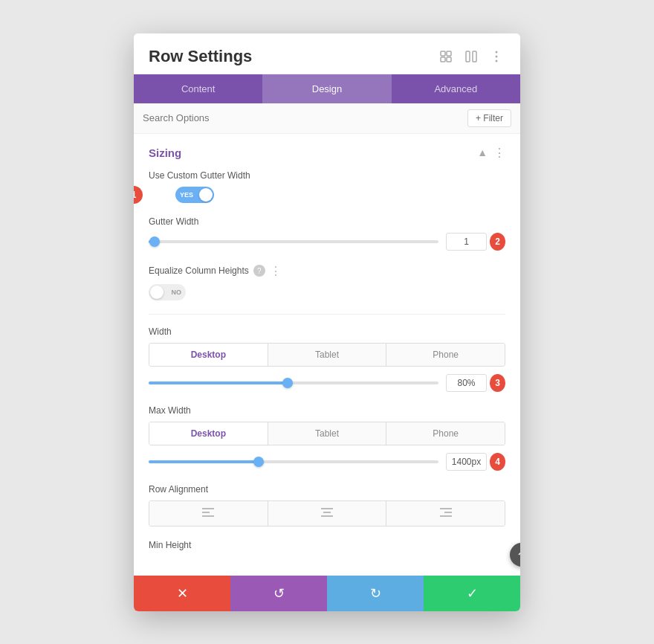  Describe the element at coordinates (446, 513) in the screenshot. I see `align-right-tab` at that location.